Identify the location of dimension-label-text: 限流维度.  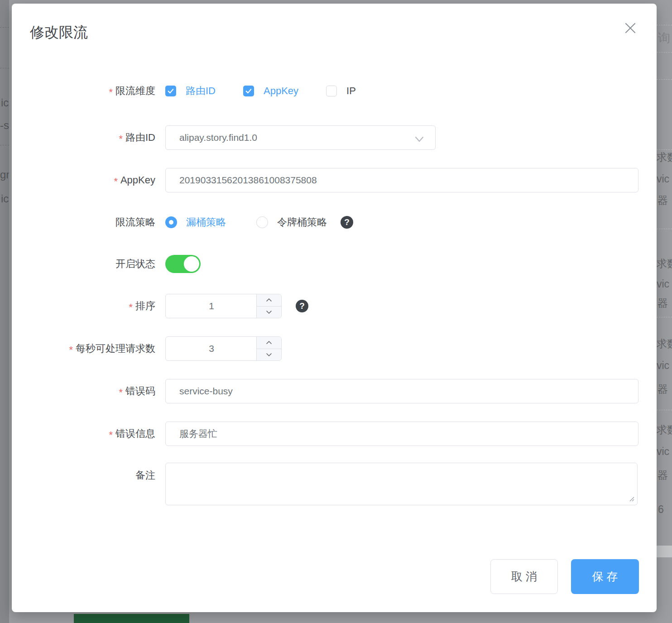
(135, 91).